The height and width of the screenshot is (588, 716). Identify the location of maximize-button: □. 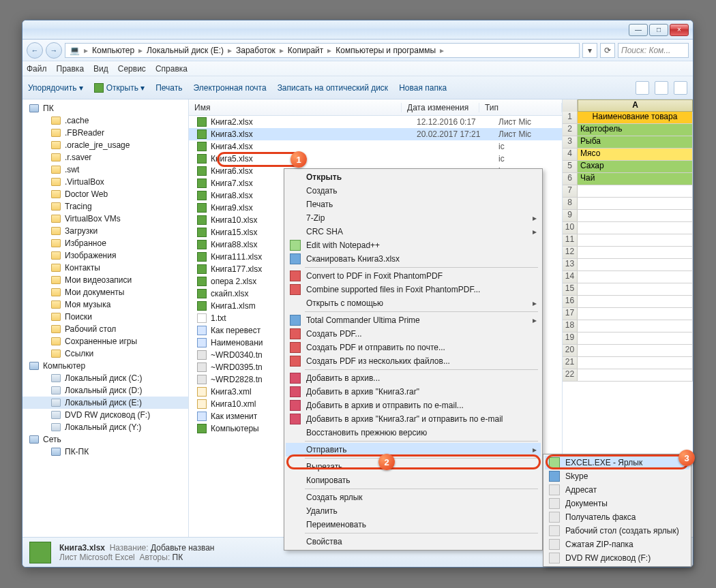
(659, 30).